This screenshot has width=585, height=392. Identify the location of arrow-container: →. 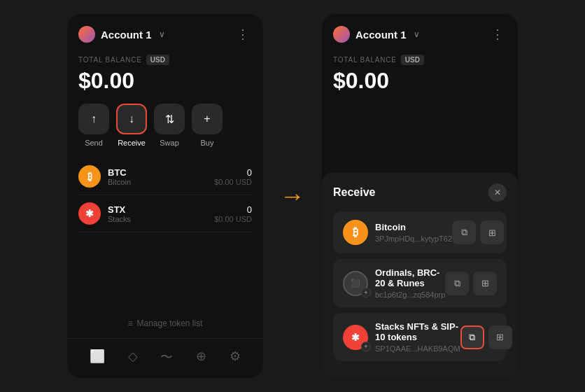
(292, 196).